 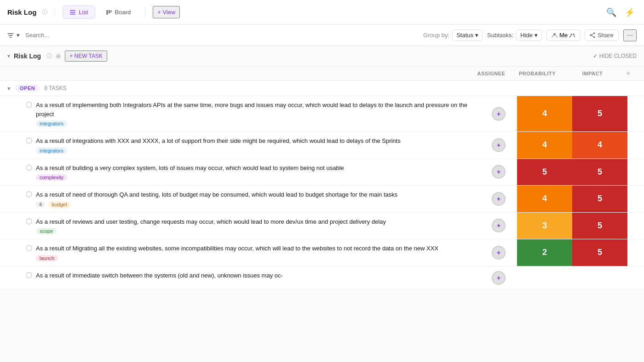 I want to click on group-by-dropdown: Status ▾, so click(x=467, y=35).